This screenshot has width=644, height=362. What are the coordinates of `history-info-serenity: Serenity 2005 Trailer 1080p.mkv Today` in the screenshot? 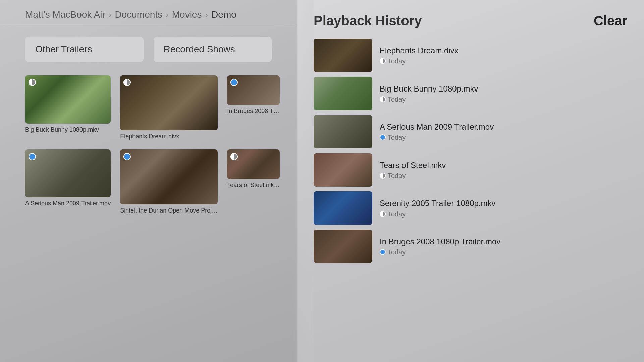 It's located at (438, 208).